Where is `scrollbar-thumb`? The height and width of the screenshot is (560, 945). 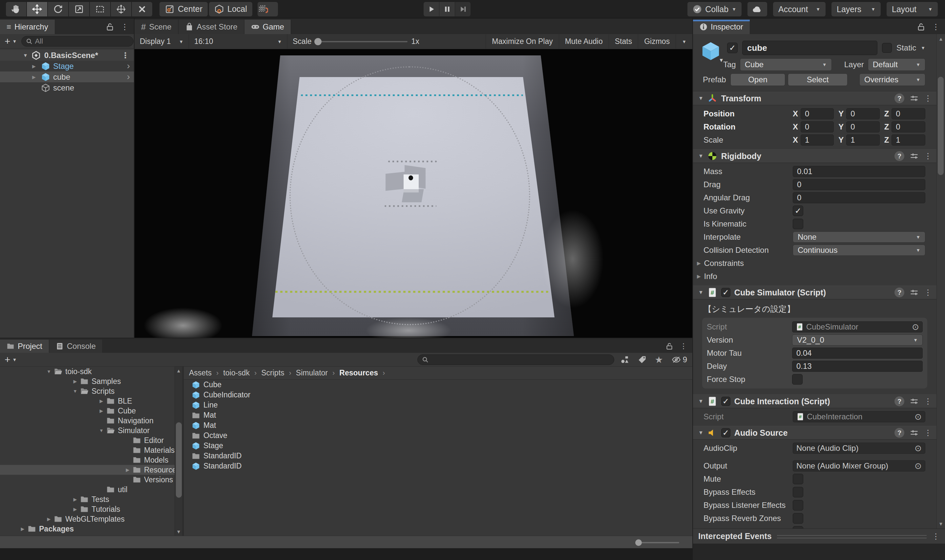
scrollbar-thumb is located at coordinates (941, 126).